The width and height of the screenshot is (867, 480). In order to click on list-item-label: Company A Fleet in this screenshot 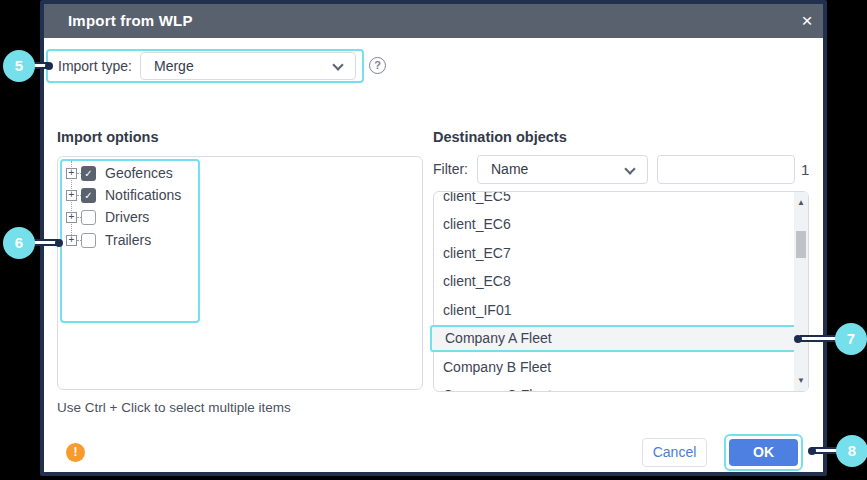, I will do `click(498, 338)`.